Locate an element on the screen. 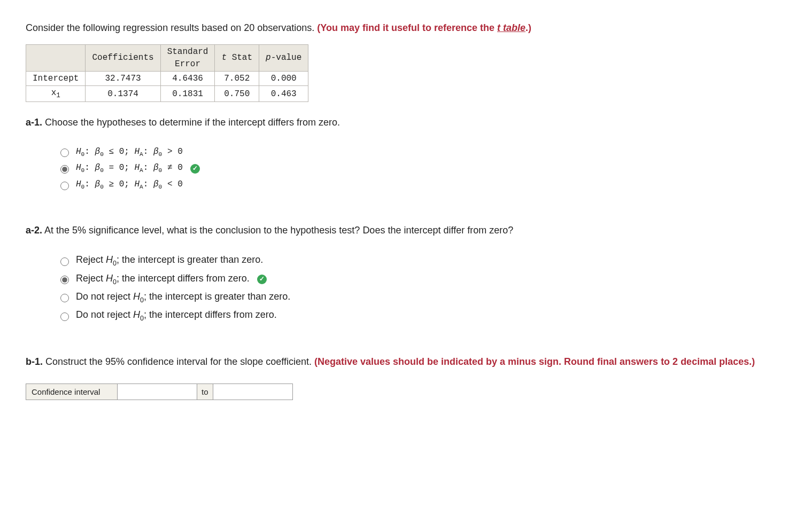  option-label: H0: β0 ≤ 0; HA: β0 > 0 is located at coordinates (129, 153).